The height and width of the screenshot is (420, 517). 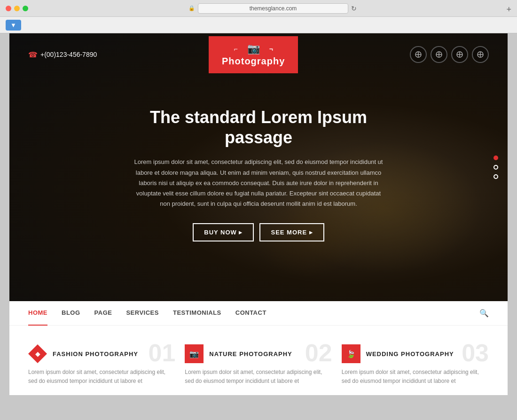 I want to click on logo-top-row: ⌐ 📷 ¬, so click(x=253, y=49).